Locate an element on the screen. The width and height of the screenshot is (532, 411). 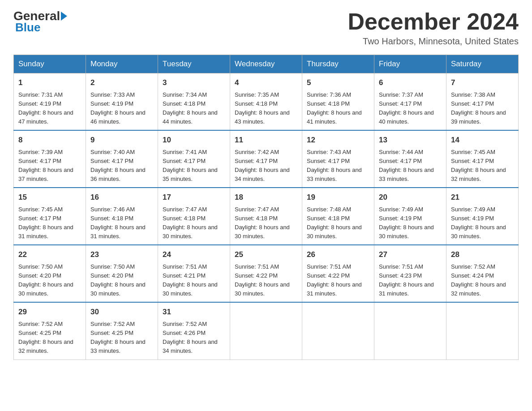
day-number: 28 is located at coordinates (482, 255).